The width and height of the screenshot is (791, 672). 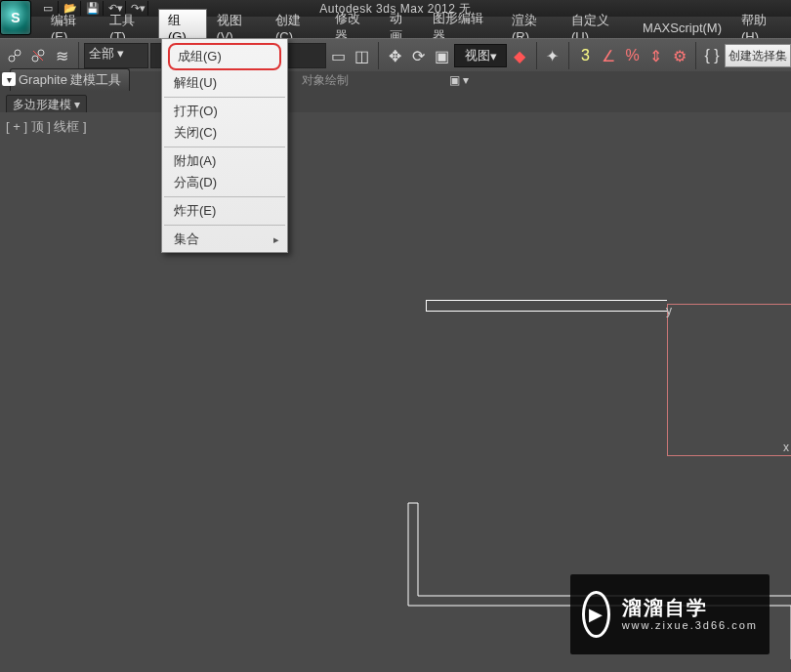 What do you see at coordinates (712, 56) in the screenshot?
I see `named-sel-sets-icon: { }` at bounding box center [712, 56].